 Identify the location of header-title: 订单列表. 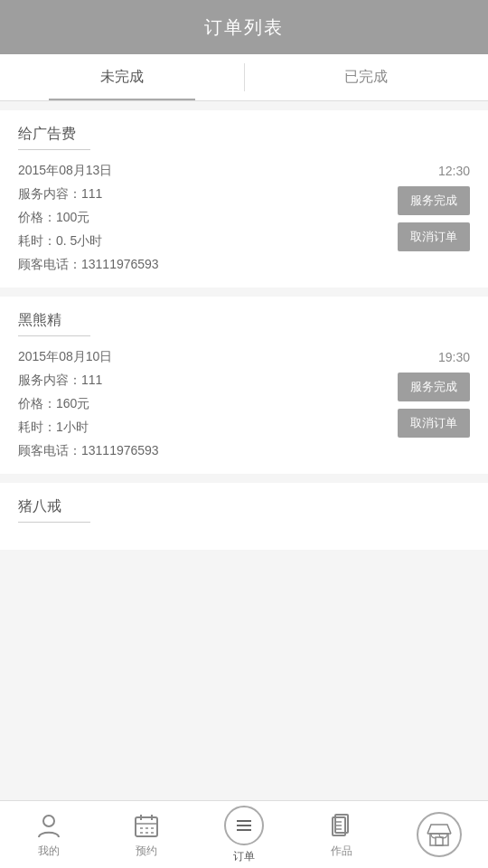
(244, 27).